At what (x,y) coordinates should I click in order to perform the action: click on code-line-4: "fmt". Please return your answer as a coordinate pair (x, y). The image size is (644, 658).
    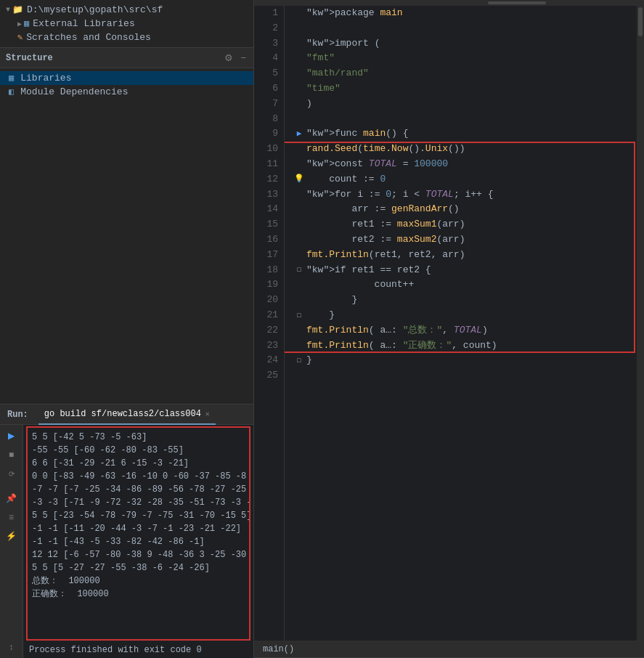
    Looking at the image, I should click on (465, 58).